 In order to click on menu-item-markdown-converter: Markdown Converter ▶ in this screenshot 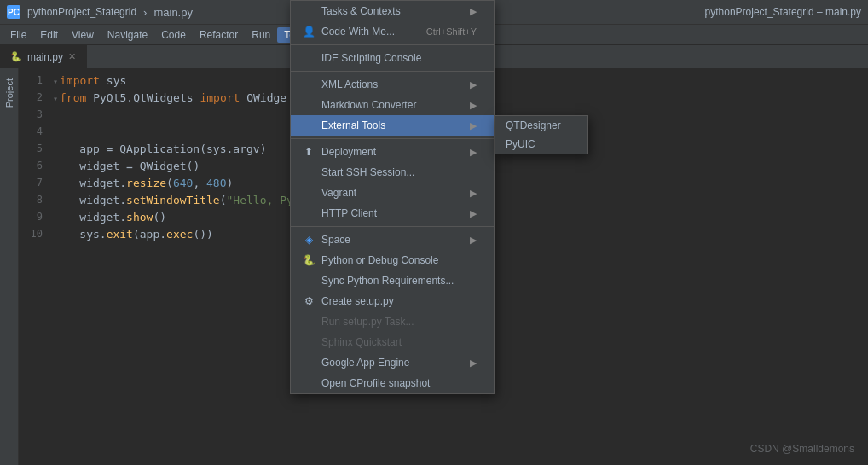, I will do `click(392, 105)`.